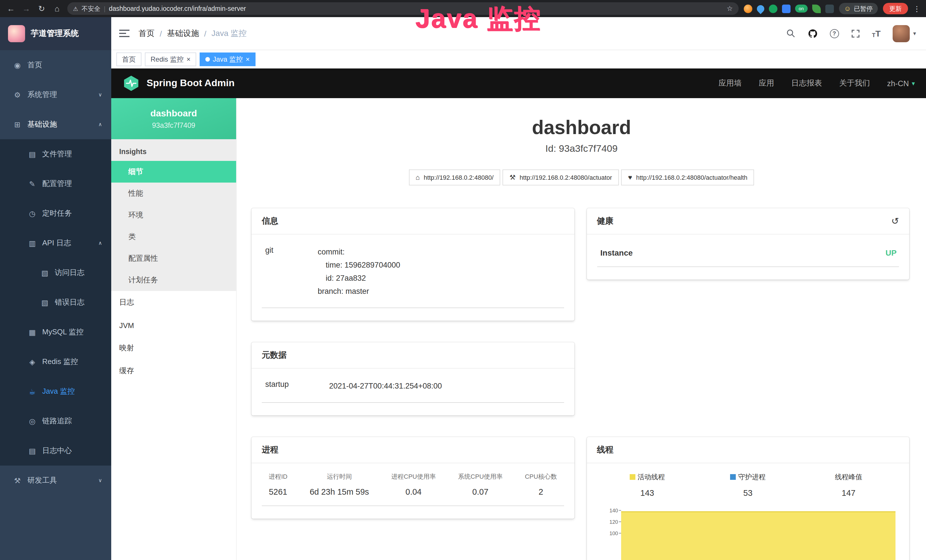 This screenshot has width=926, height=560. Describe the element at coordinates (647, 493) in the screenshot. I see `threads-legend-value: 143` at that location.